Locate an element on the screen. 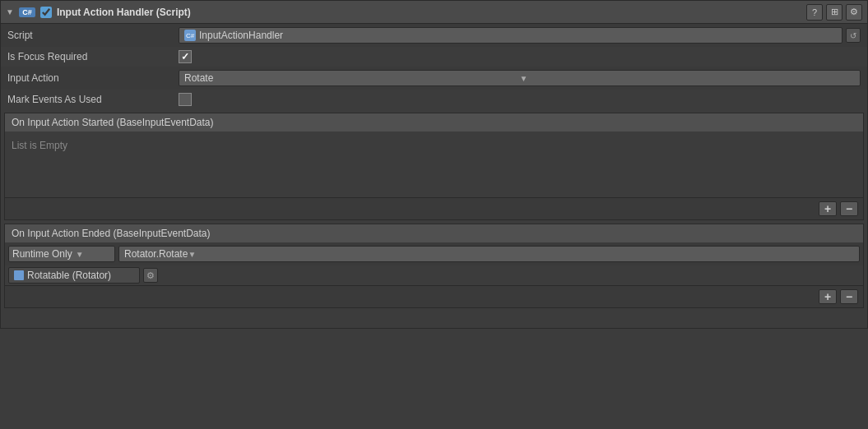  mark-events-row: Mark Events As Used is located at coordinates (434, 99).